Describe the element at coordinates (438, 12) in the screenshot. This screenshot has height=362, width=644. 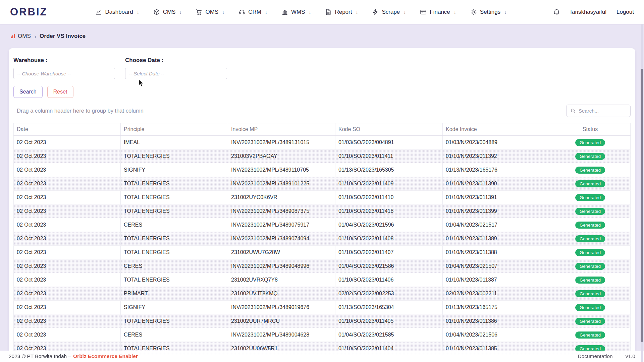
I see `nav-item-finance: Finance` at that location.